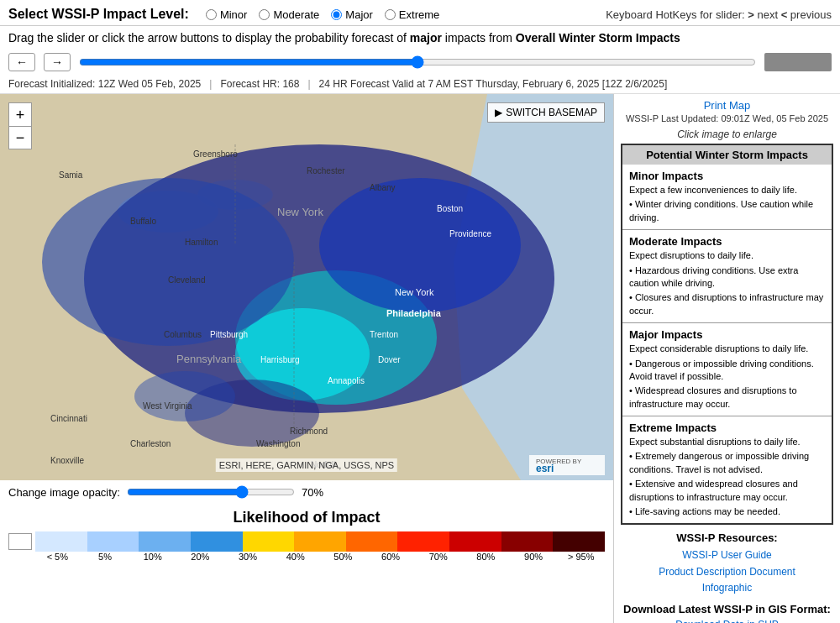 The image size is (840, 623). What do you see at coordinates (727, 537) in the screenshot?
I see `resources-title: WSSI-P Resources:` at bounding box center [727, 537].